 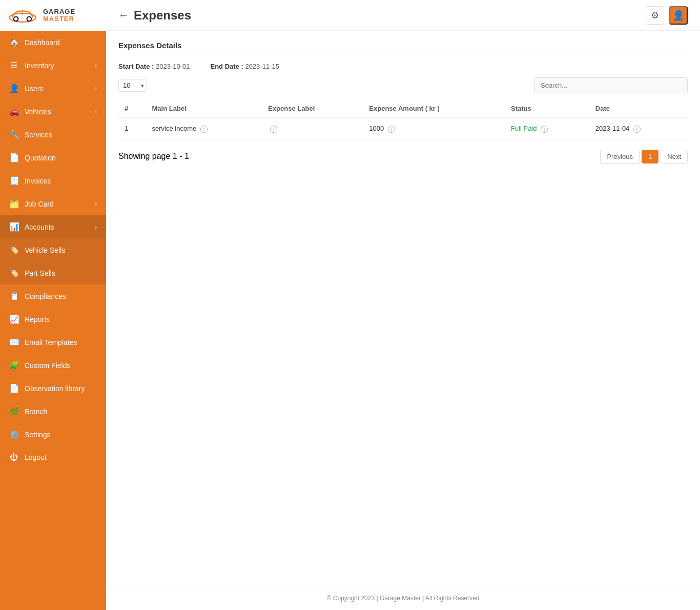 What do you see at coordinates (133, 85) in the screenshot?
I see `per-page-select: 10 25 50 100` at bounding box center [133, 85].